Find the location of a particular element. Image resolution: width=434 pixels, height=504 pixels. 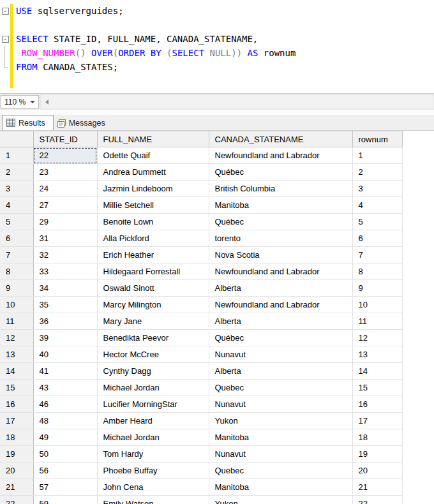

grid-cell: Hildegaard Forrestall is located at coordinates (153, 272).